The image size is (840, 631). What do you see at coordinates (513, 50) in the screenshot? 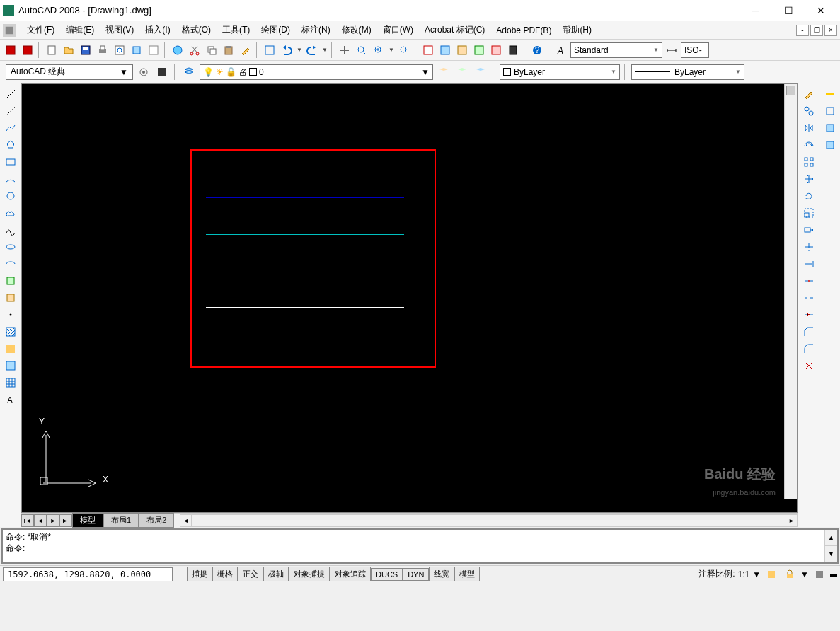
I see `quickcalc-icon` at bounding box center [513, 50].